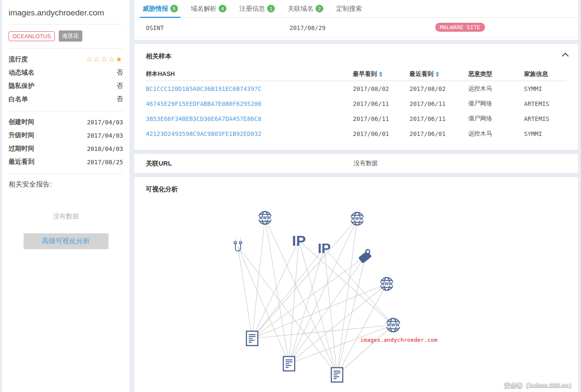 This screenshot has height=392, width=581. I want to click on popularity-stars: ☆☆☆☆★, so click(105, 59).